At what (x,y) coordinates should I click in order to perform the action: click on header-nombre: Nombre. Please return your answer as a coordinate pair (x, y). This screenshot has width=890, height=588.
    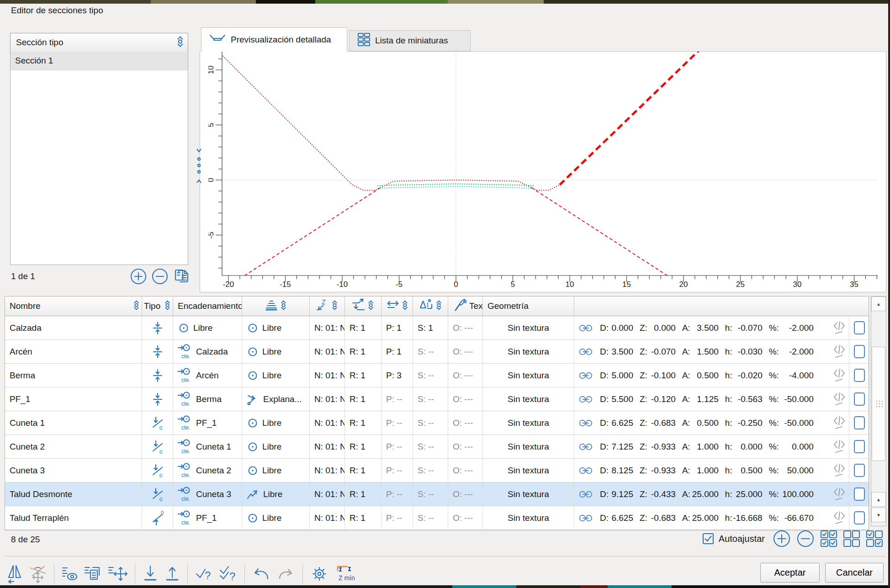
    Looking at the image, I should click on (74, 306).